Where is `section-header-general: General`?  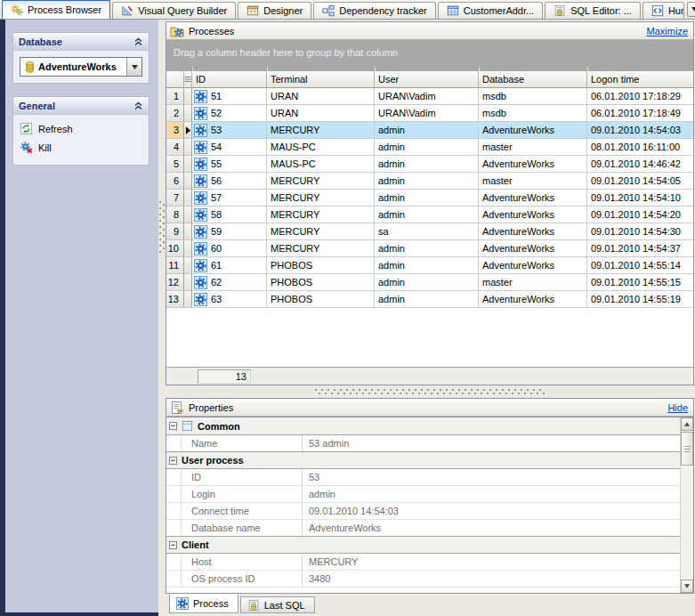
section-header-general: General is located at coordinates (81, 106).